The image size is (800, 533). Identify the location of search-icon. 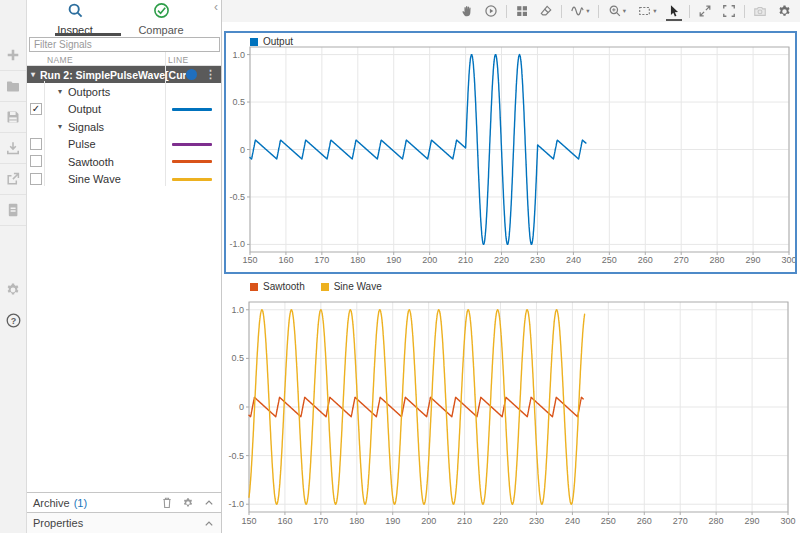
(76, 10).